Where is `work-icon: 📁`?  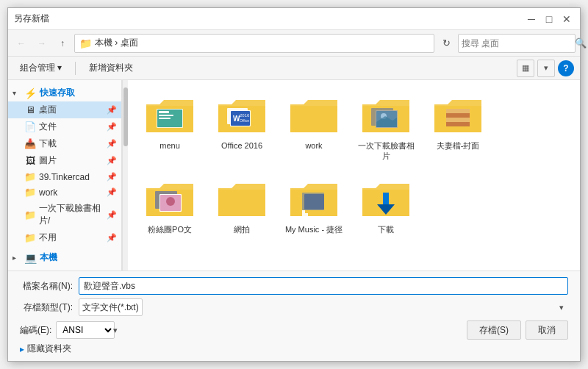
work-icon: 📁 is located at coordinates (30, 193).